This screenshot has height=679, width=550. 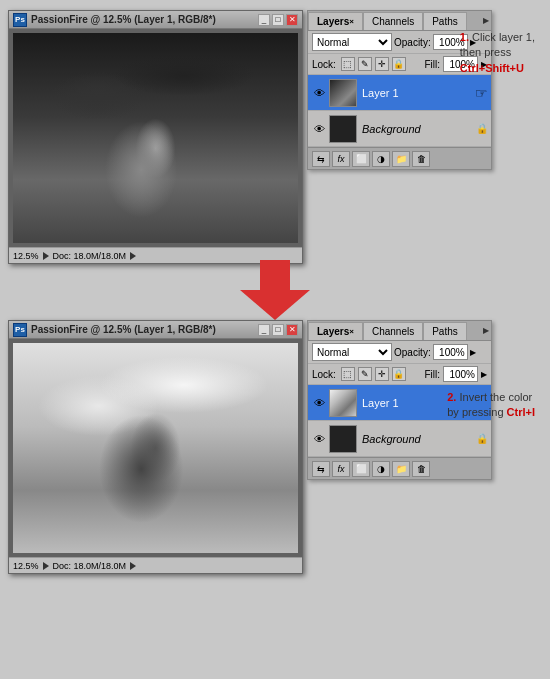 I want to click on layer-eye-bg-bottom: 👁, so click(x=319, y=439).